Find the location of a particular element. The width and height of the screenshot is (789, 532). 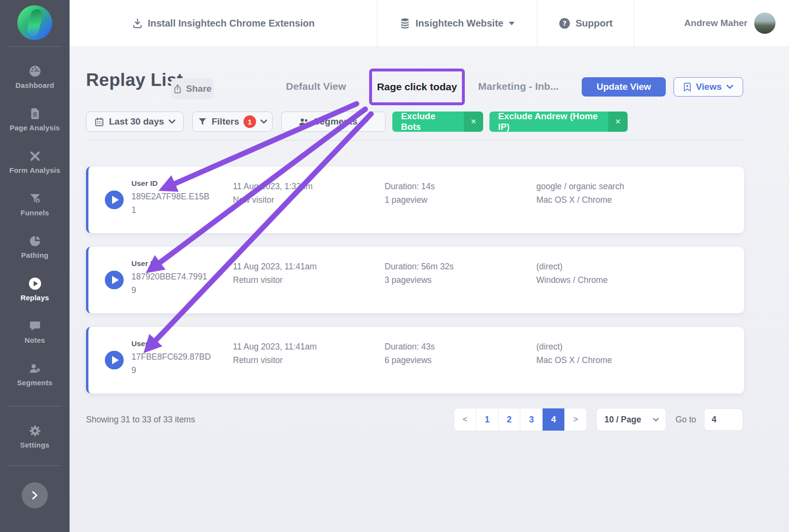

replay-date-cell: 11 Aug 2023, 11:41am Return visitor is located at coordinates (275, 353).